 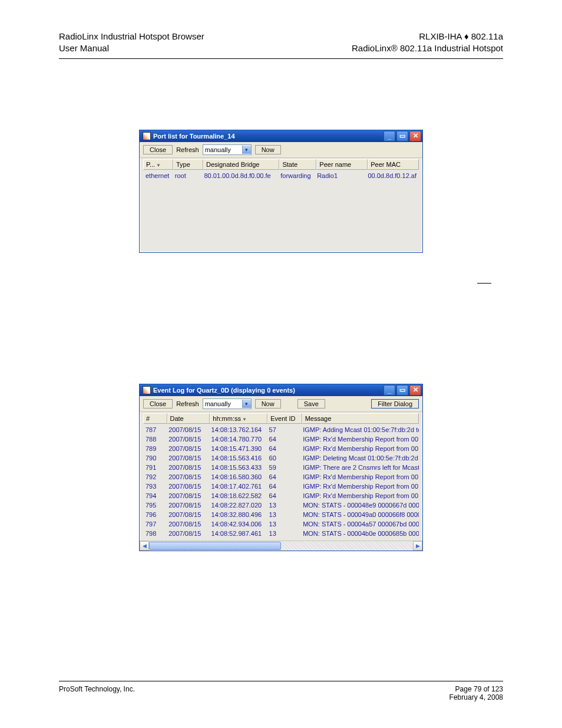 What do you see at coordinates (224, 390) in the screenshot?
I see `event-log-title: Event Log for Quartz_0D (displaying 0 ev…` at bounding box center [224, 390].